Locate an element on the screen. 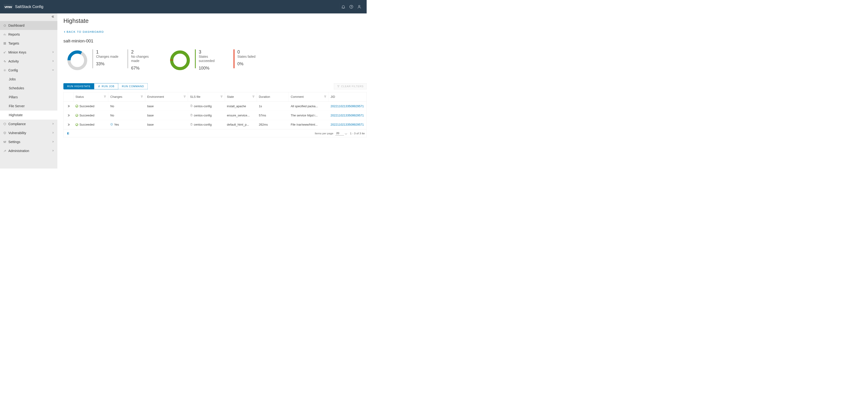 Image resolution: width=868 pixels, height=399 pixels. user-icon is located at coordinates (359, 7).